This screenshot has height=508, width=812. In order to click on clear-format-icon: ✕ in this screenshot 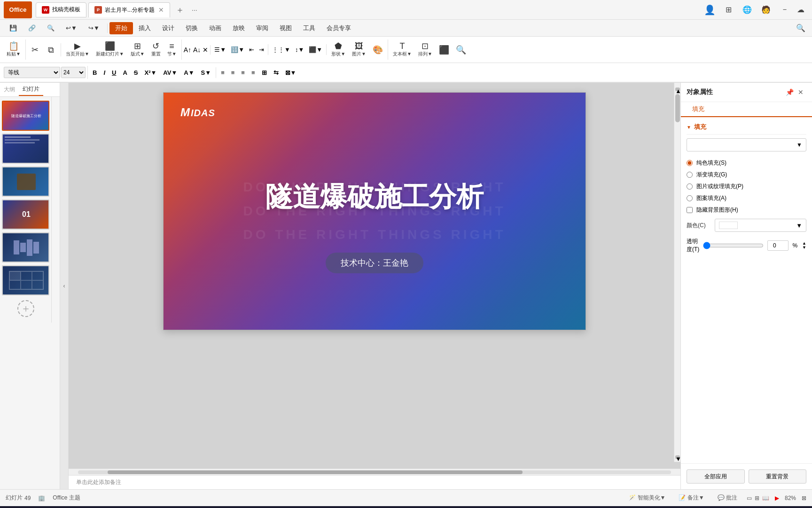, I will do `click(205, 50)`.